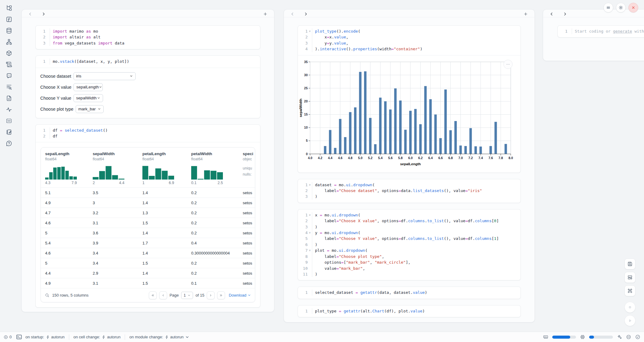  Describe the element at coordinates (148, 134) in the screenshot. I see `code-editor: 1df = selected_dataset()2df` at that location.